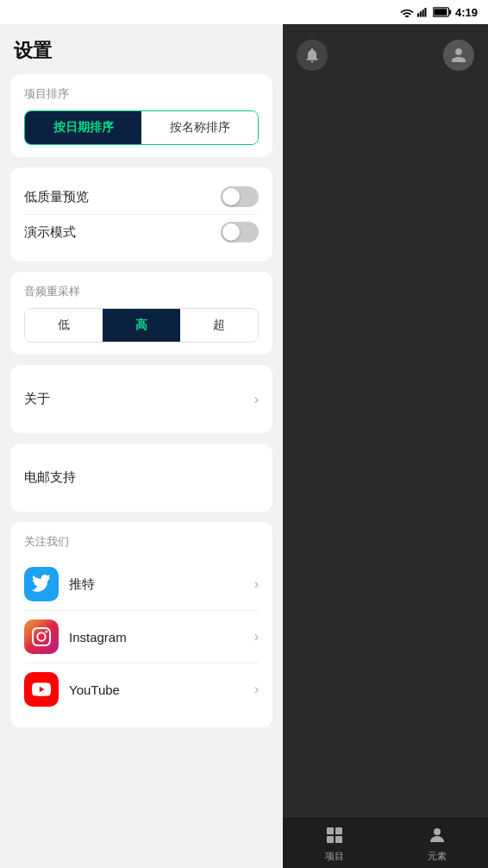 Image resolution: width=488 pixels, height=868 pixels. Describe the element at coordinates (141, 478) in the screenshot. I see `email-support-card: 电邮支持` at that location.